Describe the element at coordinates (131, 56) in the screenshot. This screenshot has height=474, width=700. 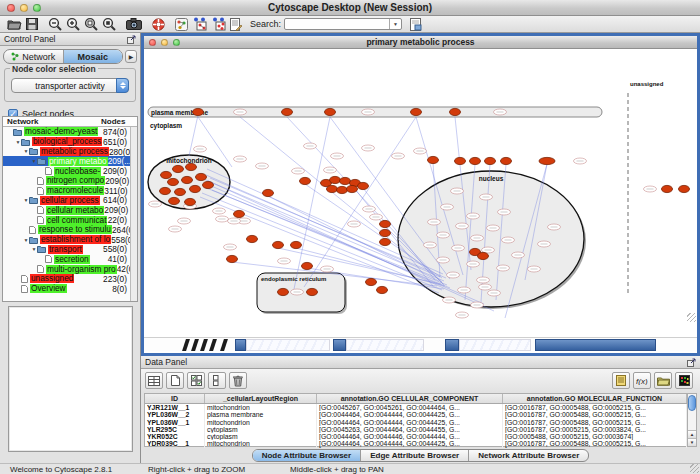
I see `tab-overflow-button: ▶` at that location.